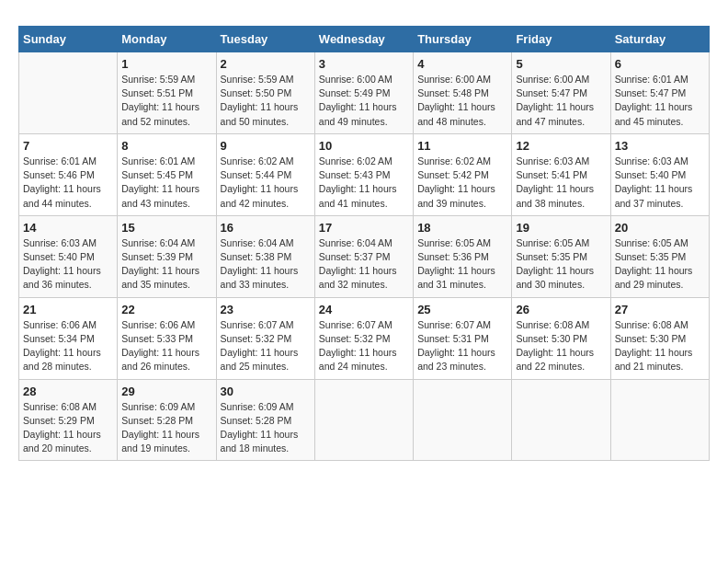 Image resolution: width=728 pixels, height=563 pixels. What do you see at coordinates (266, 145) in the screenshot?
I see `day-number: 9` at bounding box center [266, 145].